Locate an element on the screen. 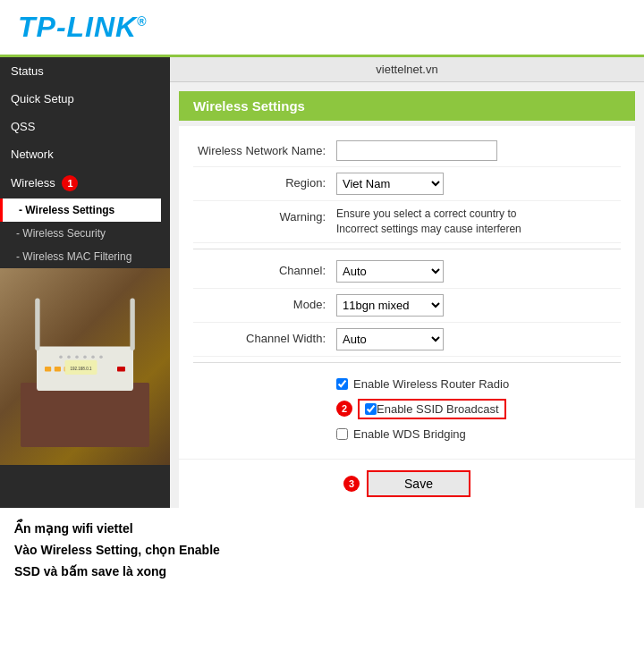 This screenshot has height=667, width=644. router-image-area: 192.168.0.1 is located at coordinates (85, 367).